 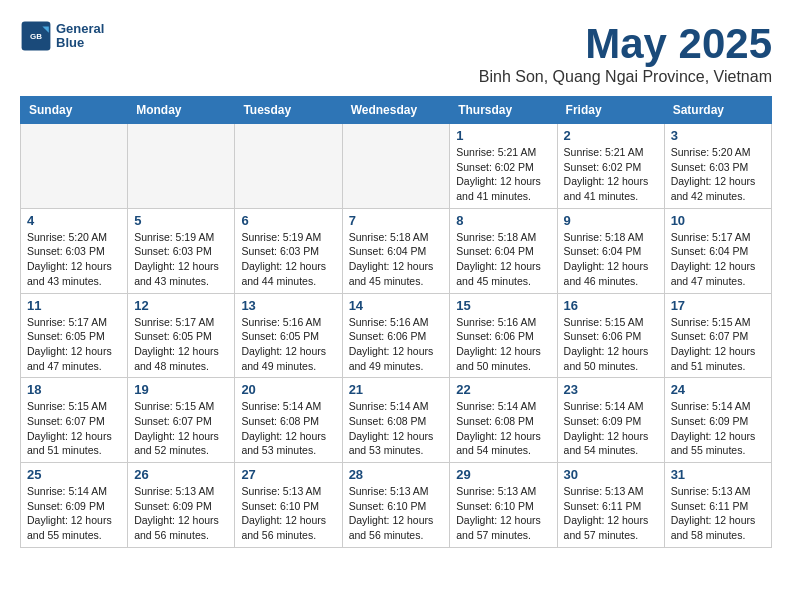 What do you see at coordinates (74, 390) in the screenshot?
I see `day-number: 18` at bounding box center [74, 390].